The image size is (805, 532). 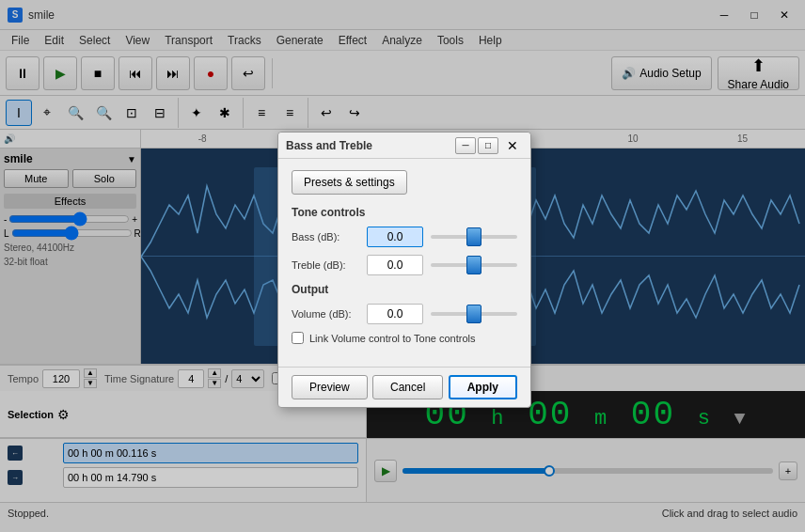 What do you see at coordinates (483, 387) in the screenshot?
I see `apply-button: Apply` at bounding box center [483, 387].